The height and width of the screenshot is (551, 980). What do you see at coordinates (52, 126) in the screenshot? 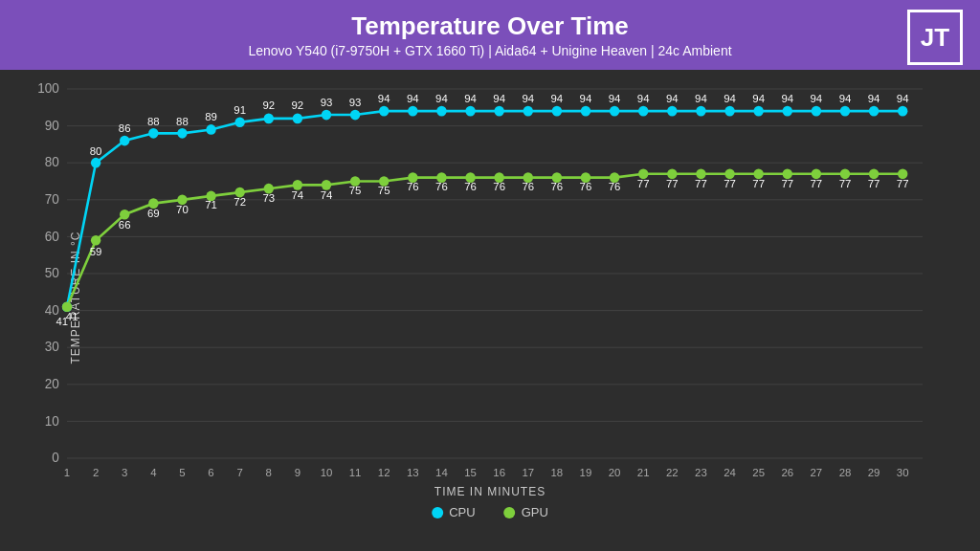
I see `svg-text: 90` at bounding box center [52, 126].